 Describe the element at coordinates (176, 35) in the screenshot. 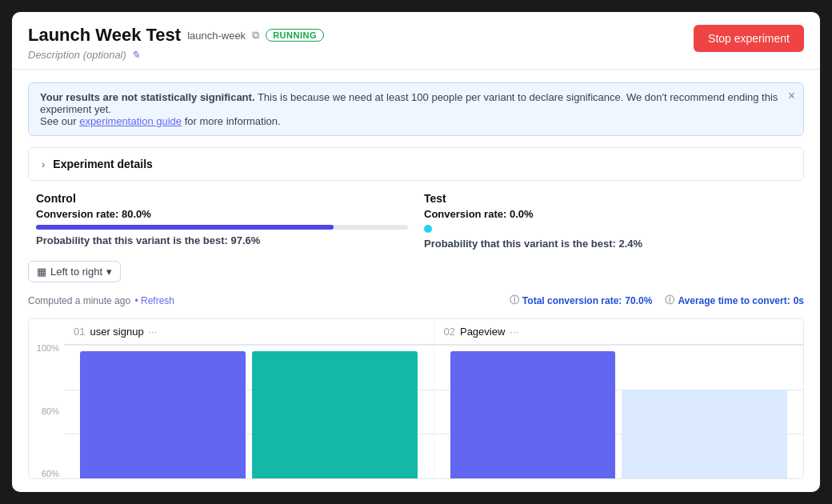

I see `title-row: Launch Week Test launch-week ⧉ RUNNING` at that location.